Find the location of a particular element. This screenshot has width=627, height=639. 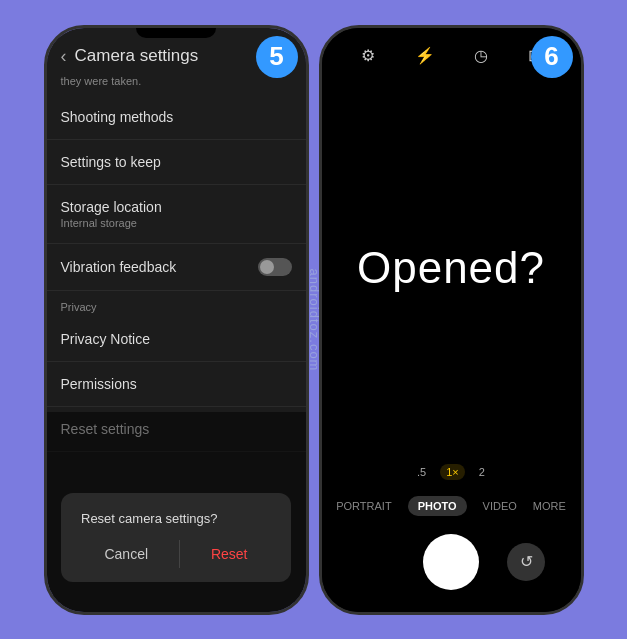

vibration-feedback-label: Vibration feedback is located at coordinates (119, 267).